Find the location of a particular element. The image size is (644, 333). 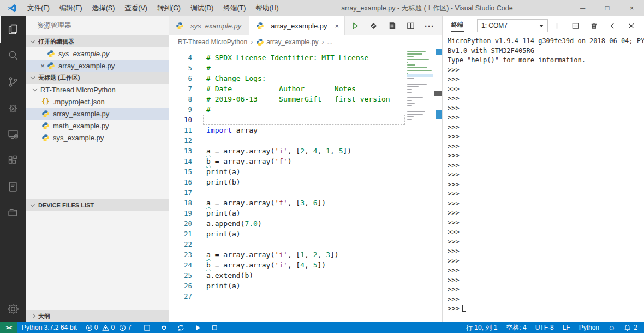

menu-item: 选择(S) is located at coordinates (104, 8).